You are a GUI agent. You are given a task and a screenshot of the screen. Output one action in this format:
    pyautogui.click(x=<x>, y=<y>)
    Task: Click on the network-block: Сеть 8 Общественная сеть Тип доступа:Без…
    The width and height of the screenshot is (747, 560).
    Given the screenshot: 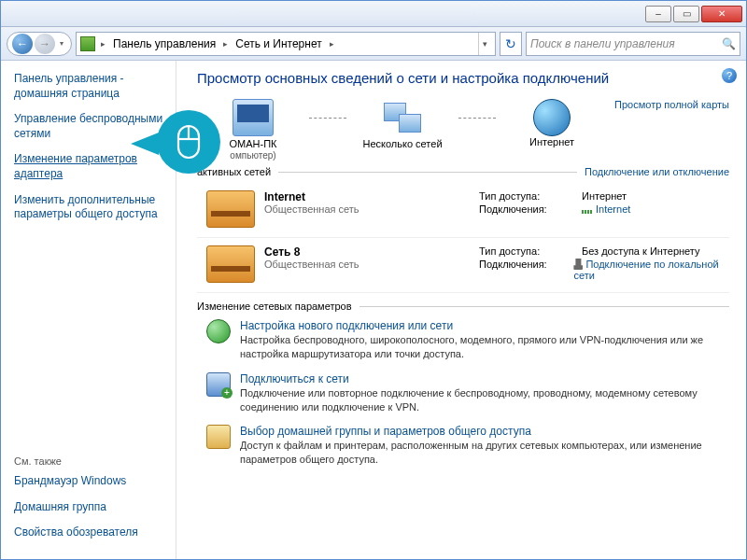 What is the action you would take?
    pyautogui.click(x=463, y=265)
    